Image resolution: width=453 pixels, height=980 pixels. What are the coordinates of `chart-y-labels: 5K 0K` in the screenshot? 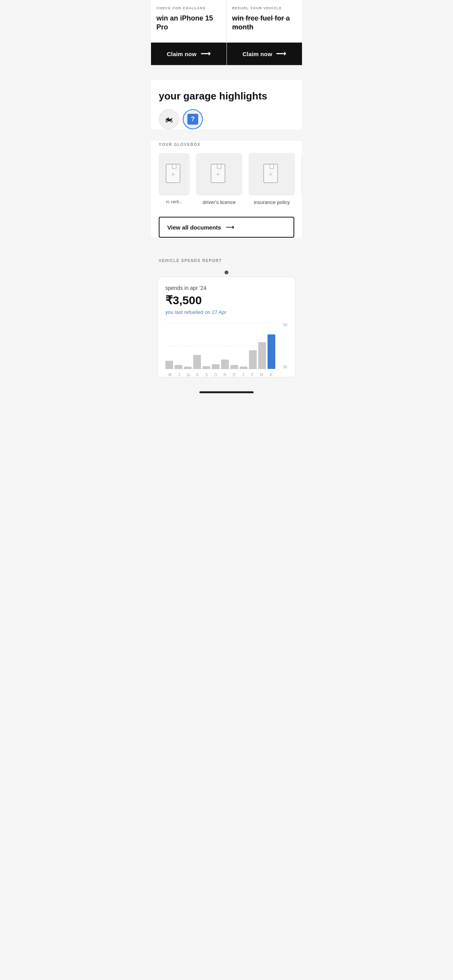 It's located at (282, 346).